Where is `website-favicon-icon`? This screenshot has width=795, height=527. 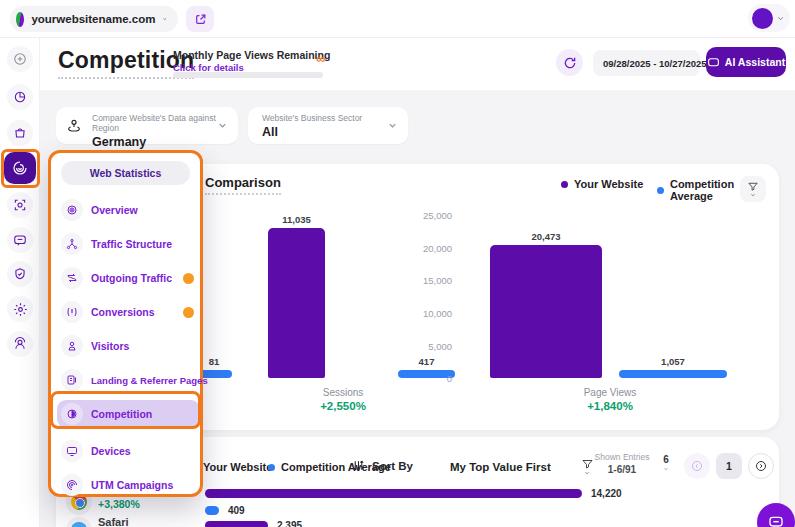 website-favicon-icon is located at coordinates (20, 20).